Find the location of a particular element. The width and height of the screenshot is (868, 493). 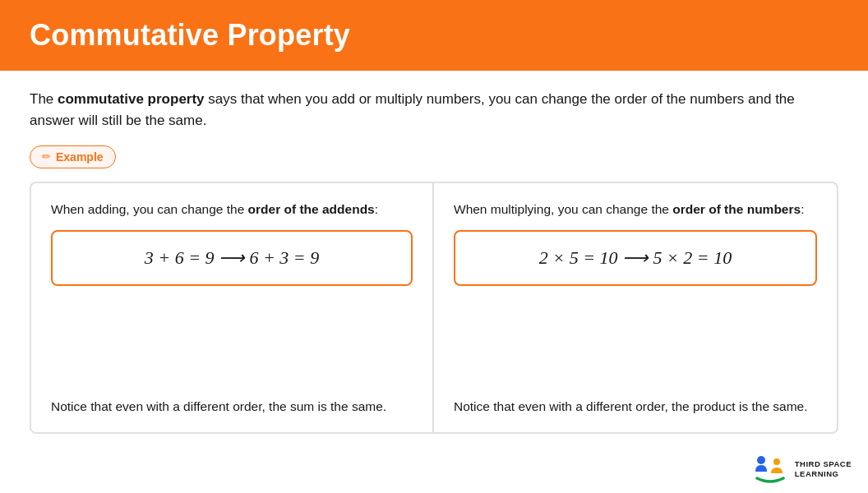

addition-formula: 3 + 6 = 9 ⟶ 6 + 3 = 9 is located at coordinates (232, 258).